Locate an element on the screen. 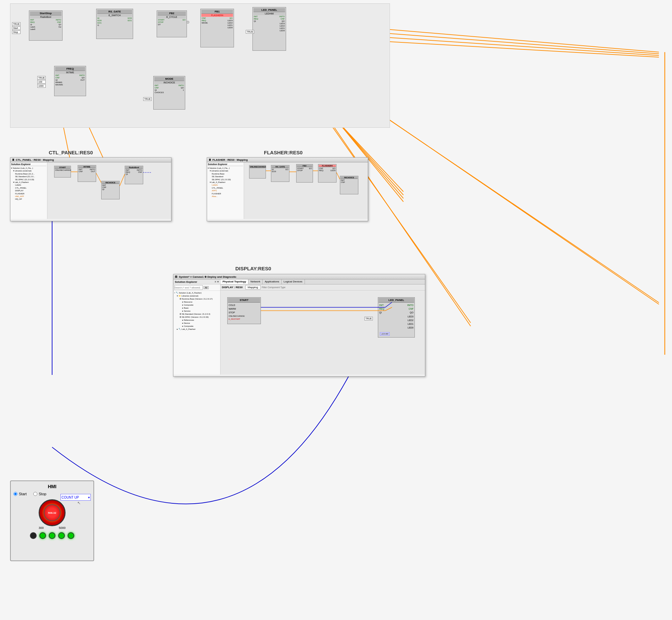  display-panel-label: DISPLAY:RES0 is located at coordinates (253, 268).